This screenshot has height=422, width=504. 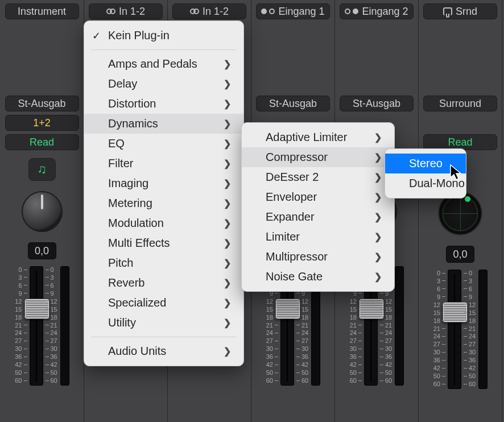 I want to click on input-slot: Srnd, so click(x=460, y=11).